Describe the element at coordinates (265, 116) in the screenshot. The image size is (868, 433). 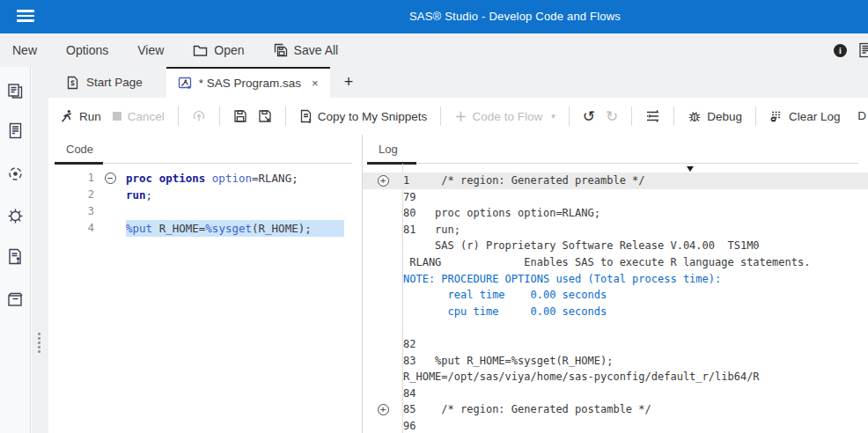
I see `save-as-icon` at that location.